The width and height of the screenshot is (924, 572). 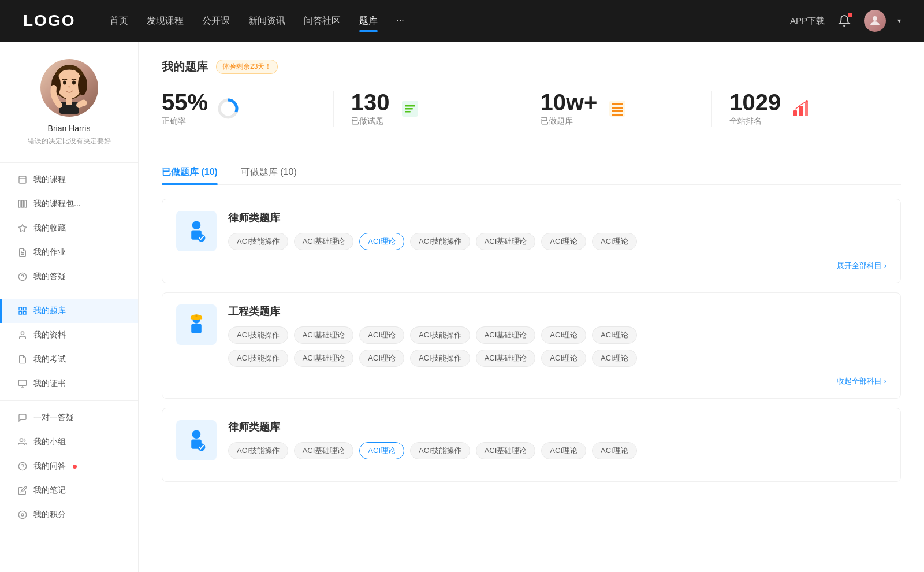 What do you see at coordinates (564, 451) in the screenshot?
I see `l2-tag-5: ACI理论` at bounding box center [564, 451].